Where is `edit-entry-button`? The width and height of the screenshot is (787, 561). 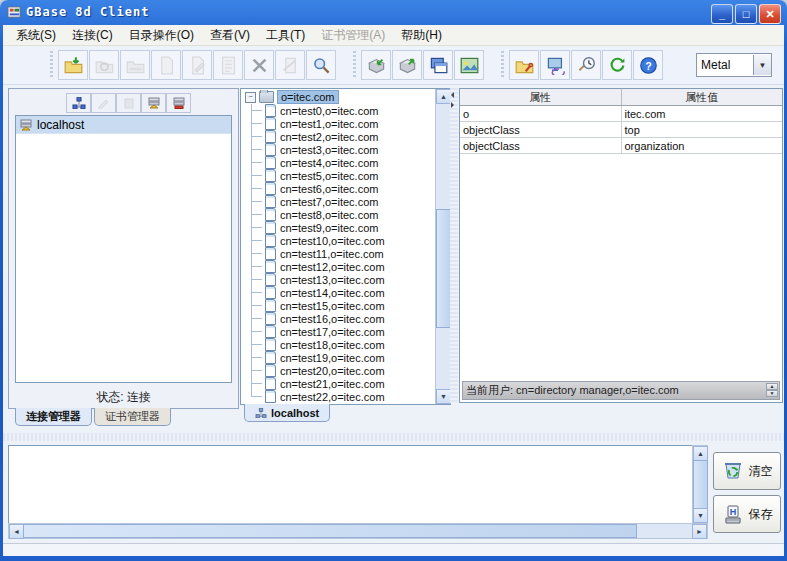 edit-entry-button is located at coordinates (197, 65).